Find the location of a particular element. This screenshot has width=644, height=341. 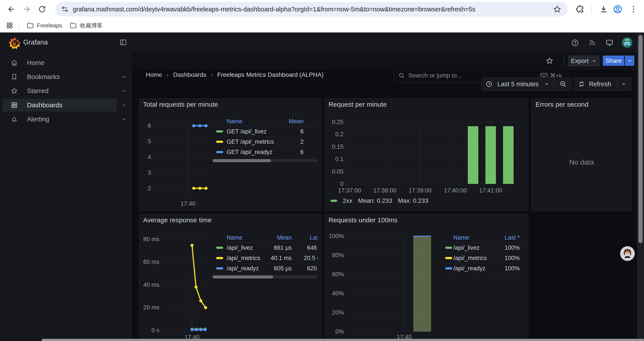

back-icon is located at coordinates (12, 9).